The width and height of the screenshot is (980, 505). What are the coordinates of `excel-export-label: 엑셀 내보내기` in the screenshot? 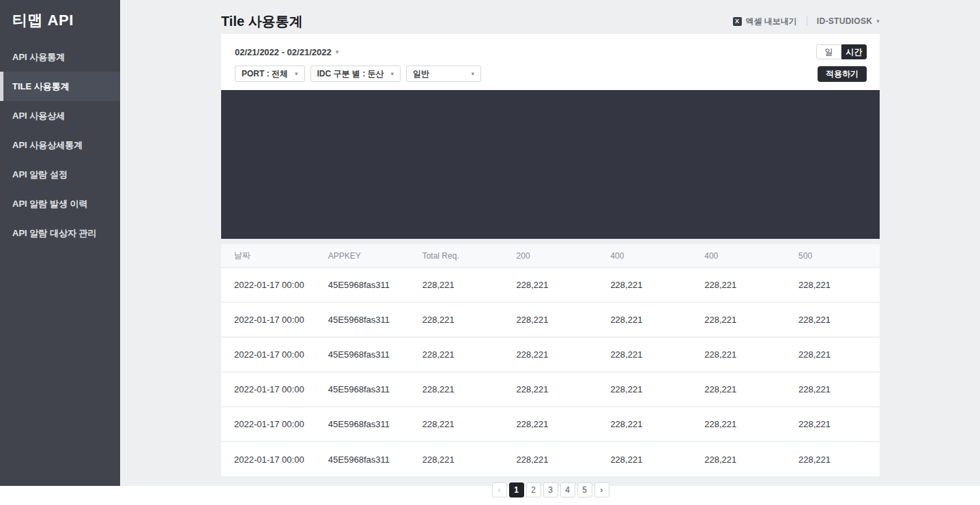 It's located at (771, 22).